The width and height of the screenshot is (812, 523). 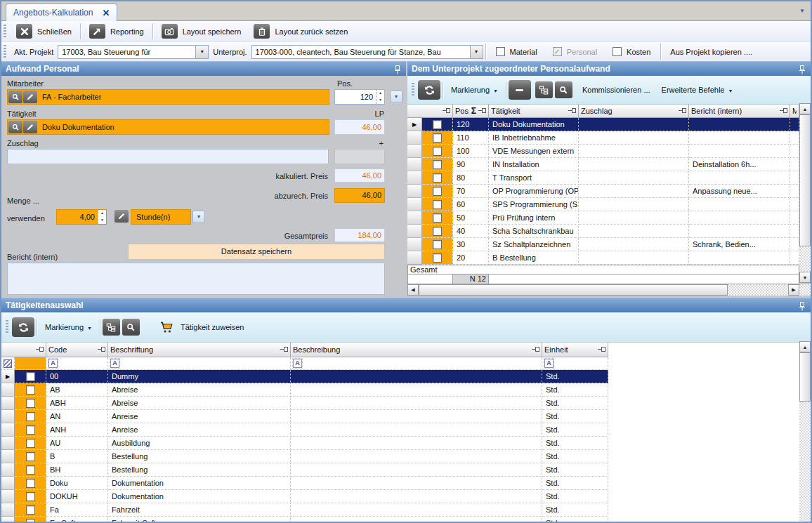 What do you see at coordinates (795, 111) in the screenshot?
I see `column-header-m: M` at bounding box center [795, 111].